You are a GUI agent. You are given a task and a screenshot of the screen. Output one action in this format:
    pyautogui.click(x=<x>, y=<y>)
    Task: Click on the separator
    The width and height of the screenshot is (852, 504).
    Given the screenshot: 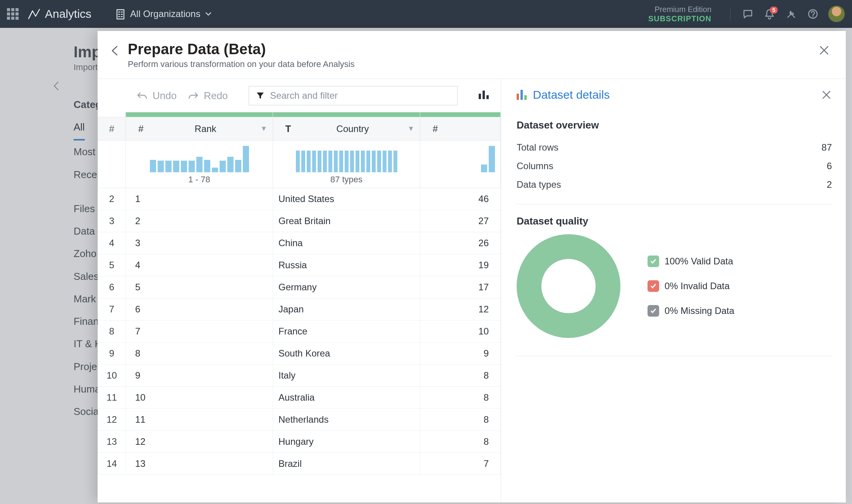 What is the action you would take?
    pyautogui.click(x=730, y=14)
    